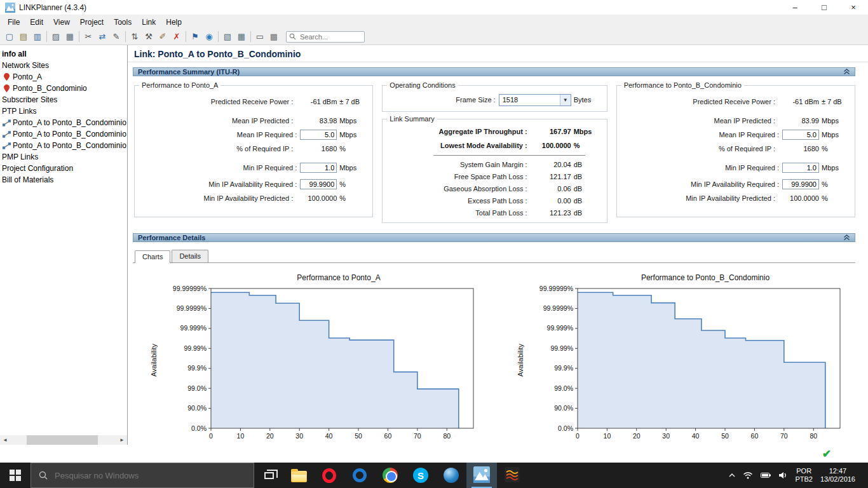 The height and width of the screenshot is (488, 868). I want to click on menu-edit: Edit, so click(37, 22).